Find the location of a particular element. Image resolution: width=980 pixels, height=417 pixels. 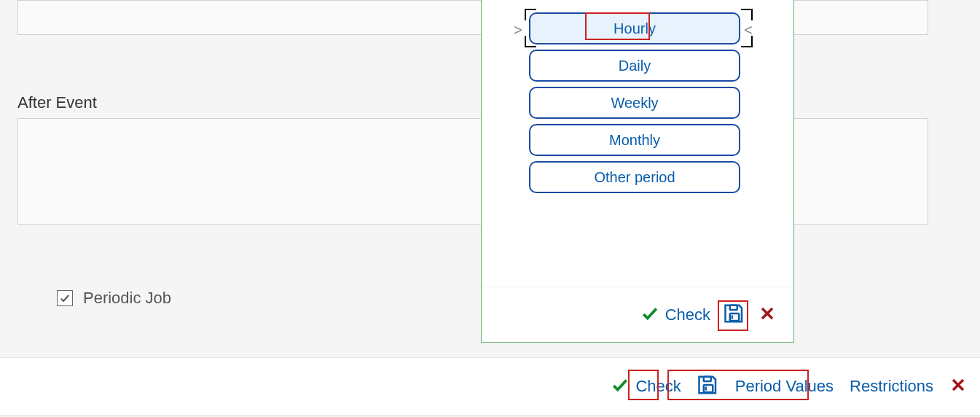

period-values-link: Period Values is located at coordinates (784, 386).